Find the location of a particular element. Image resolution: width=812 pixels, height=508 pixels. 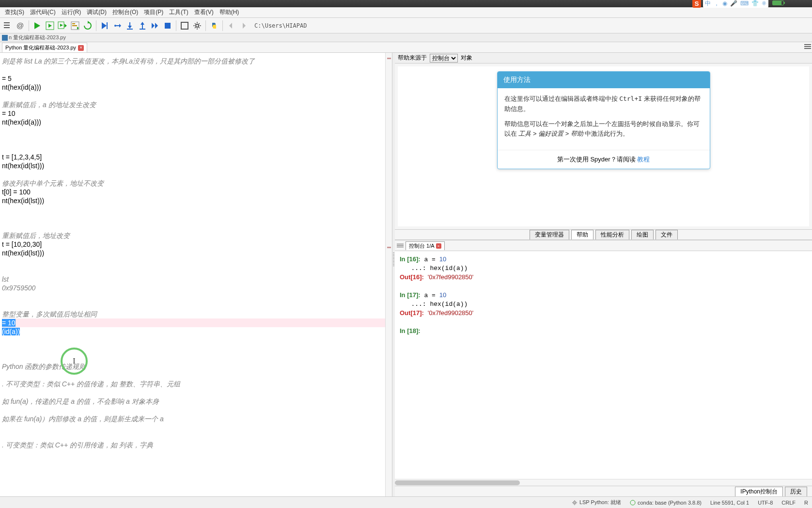

code-line: 重新赋值后，地址改变 is located at coordinates (197, 236).